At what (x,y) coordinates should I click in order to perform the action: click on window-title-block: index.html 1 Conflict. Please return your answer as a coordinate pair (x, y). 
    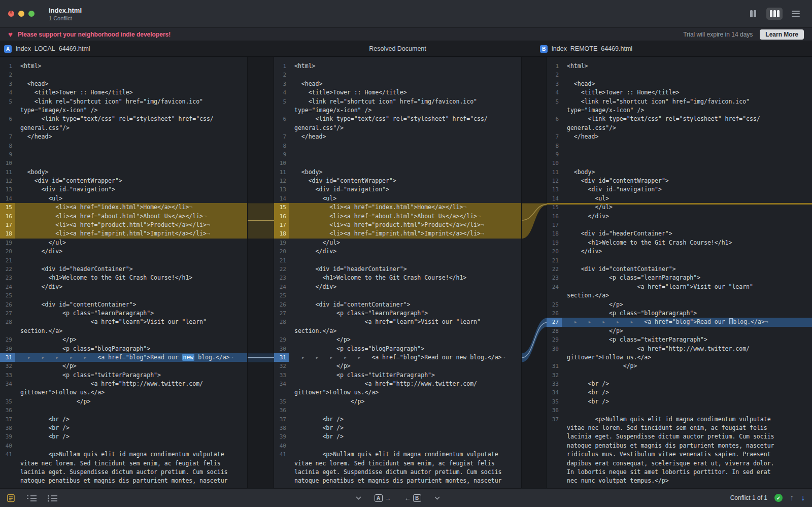
    Looking at the image, I should click on (65, 14).